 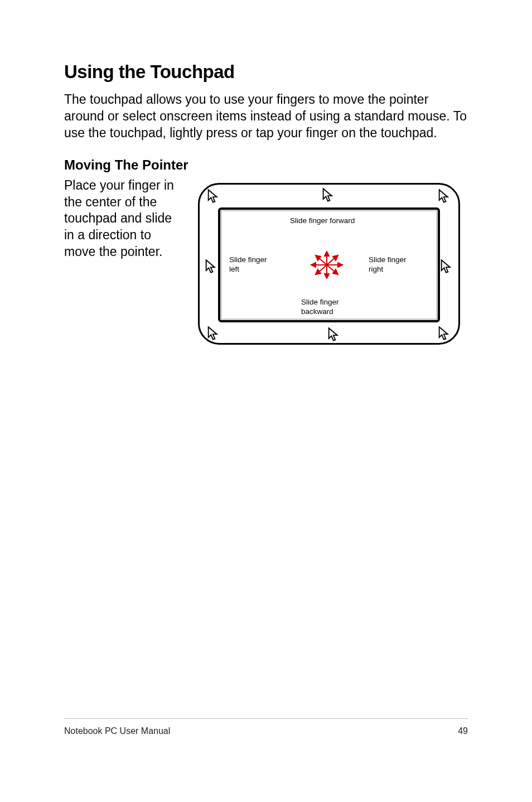 I want to click on cursor-icon-mid-right, so click(x=447, y=267).